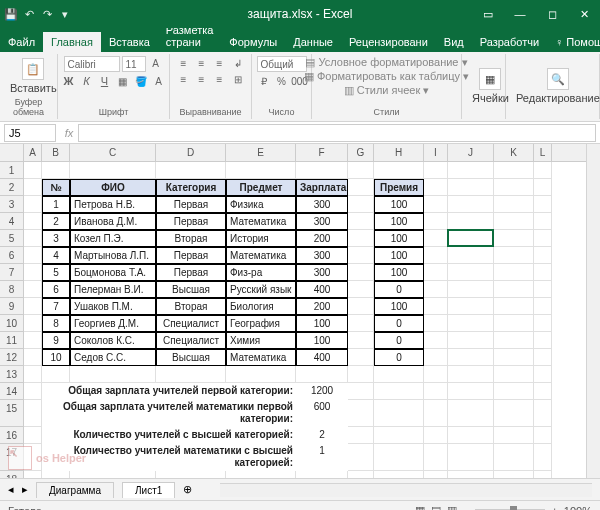  What do you see at coordinates (56, 256) in the screenshot?
I see `cell: 4` at bounding box center [56, 256].